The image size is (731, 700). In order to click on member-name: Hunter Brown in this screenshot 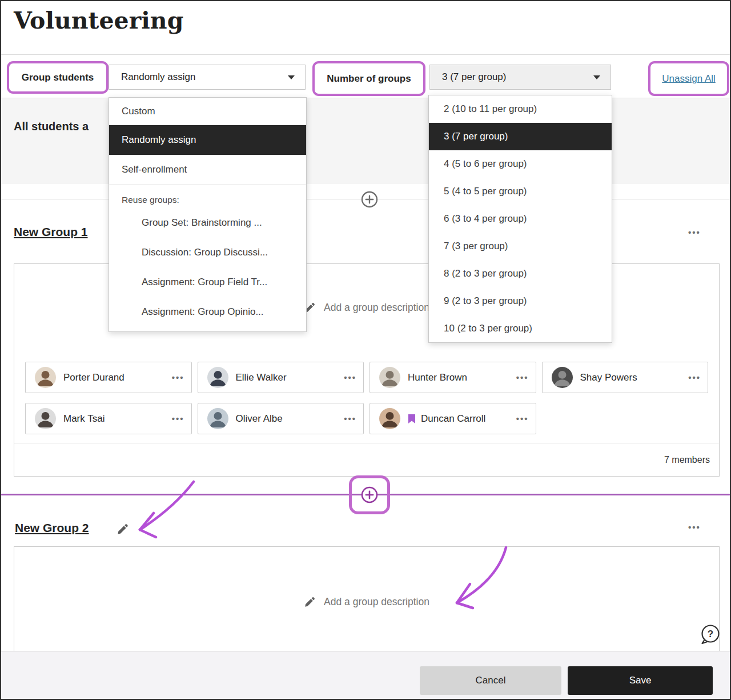, I will do `click(458, 378)`.